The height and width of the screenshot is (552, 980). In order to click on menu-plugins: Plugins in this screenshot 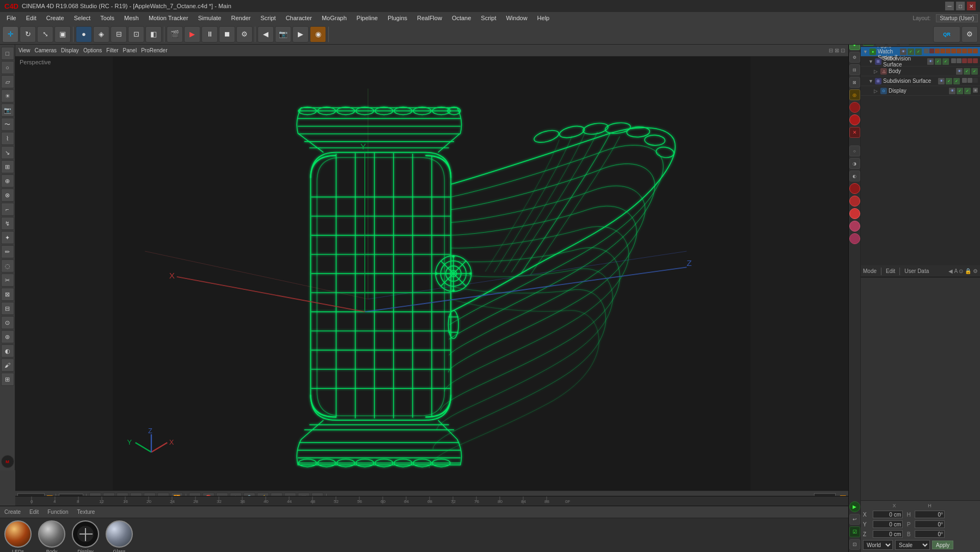, I will do `click(397, 18)`.